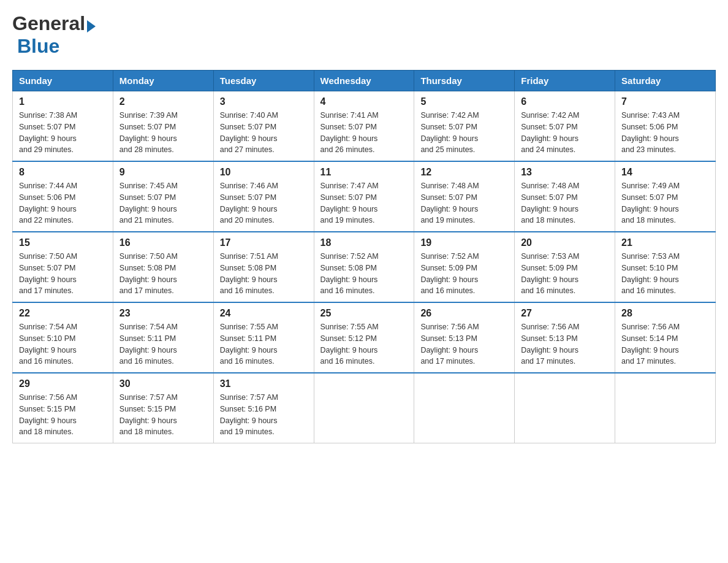 The height and width of the screenshot is (563, 728). What do you see at coordinates (665, 313) in the screenshot?
I see `day-number: 28` at bounding box center [665, 313].